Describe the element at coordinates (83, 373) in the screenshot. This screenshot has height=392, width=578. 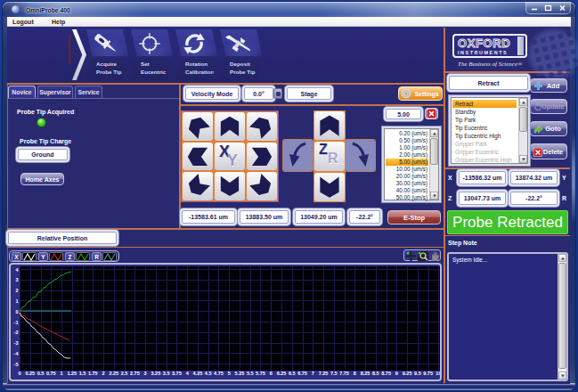
I see `svg-text: 1.5` at that location.